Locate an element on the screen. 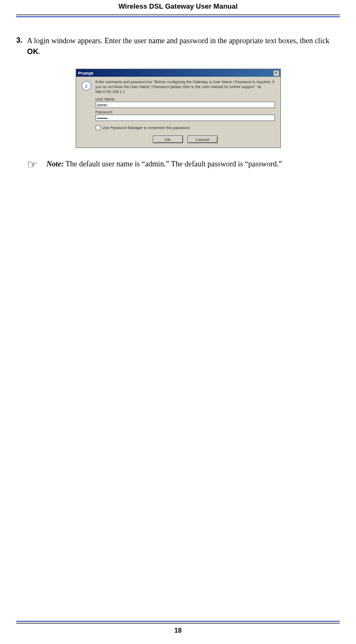  header-title: Wireless DSL Gateway User Manual is located at coordinates (178, 6).